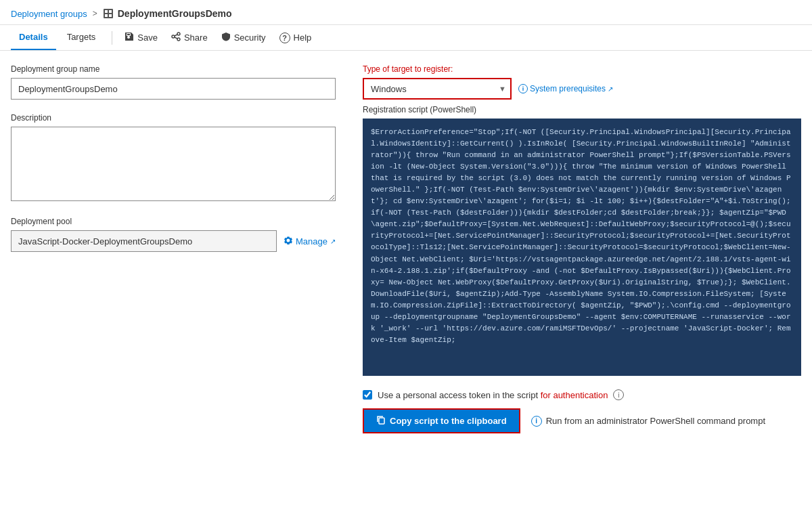 This screenshot has height=514, width=812. What do you see at coordinates (648, 421) in the screenshot?
I see `run-from-text: i Run from an administrator PowerShell c…` at bounding box center [648, 421].